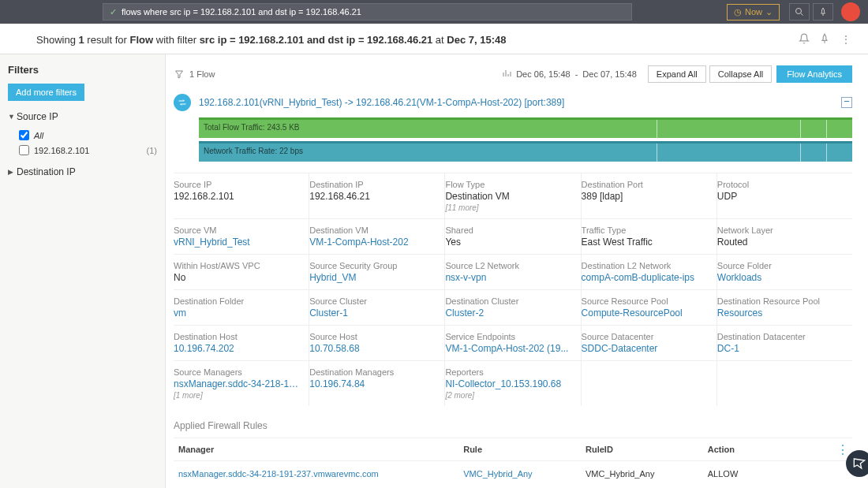 This screenshot has width=868, height=488. I want to click on prop-key: Source Cluster, so click(372, 301).